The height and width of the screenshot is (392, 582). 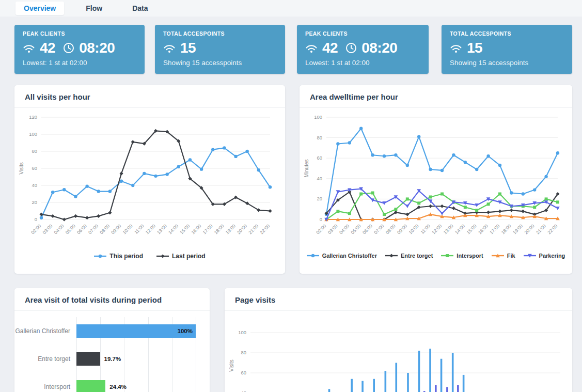 I want to click on tab-bar: Overview Flow Data, so click(x=291, y=8).